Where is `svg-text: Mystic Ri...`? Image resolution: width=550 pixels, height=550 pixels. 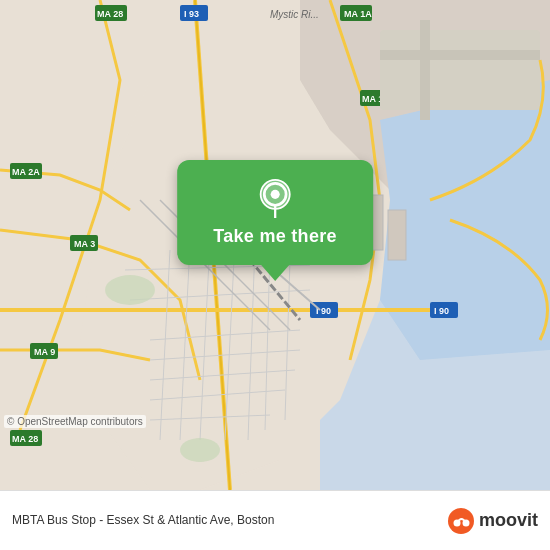
svg-text: Mystic Ri... is located at coordinates (294, 14).